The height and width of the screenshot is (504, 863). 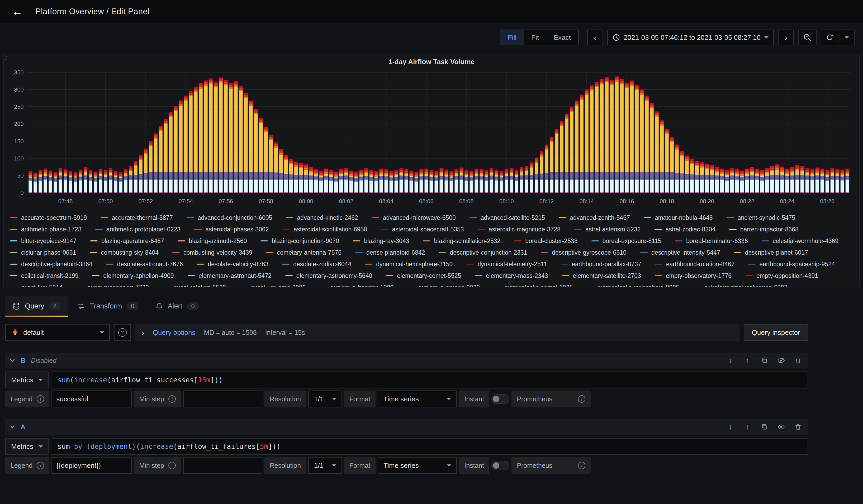 I want to click on legend-item: earthbound-spaceship-9524, so click(x=792, y=264).